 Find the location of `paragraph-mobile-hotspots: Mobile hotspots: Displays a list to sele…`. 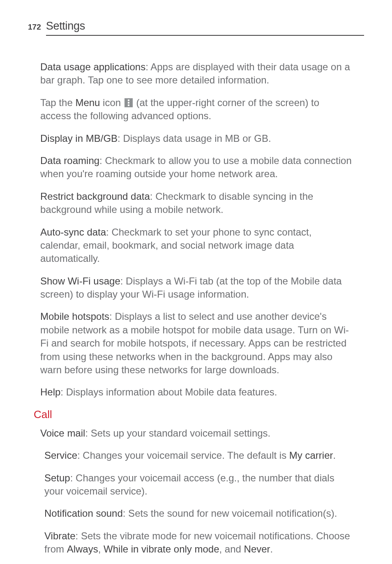

paragraph-mobile-hotspots: Mobile hotspots: Displays a list to sele… is located at coordinates (196, 343).